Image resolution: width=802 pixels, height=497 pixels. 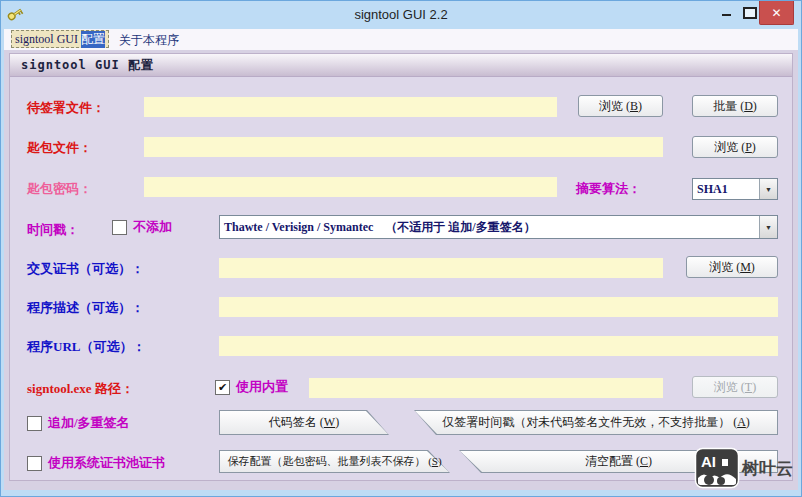 What do you see at coordinates (149, 40) in the screenshot?
I see `menu-item-about: 关于本程序` at bounding box center [149, 40].